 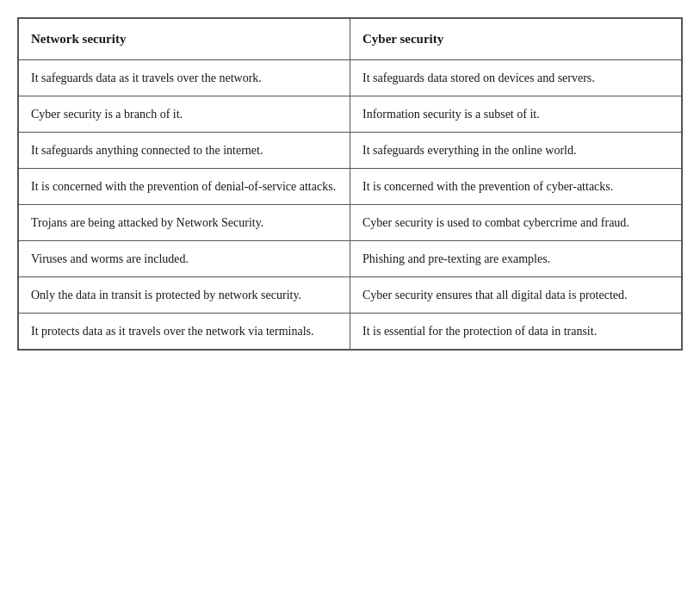 I want to click on row7-col2: Cyber security ensures that all digital …, so click(x=517, y=295).